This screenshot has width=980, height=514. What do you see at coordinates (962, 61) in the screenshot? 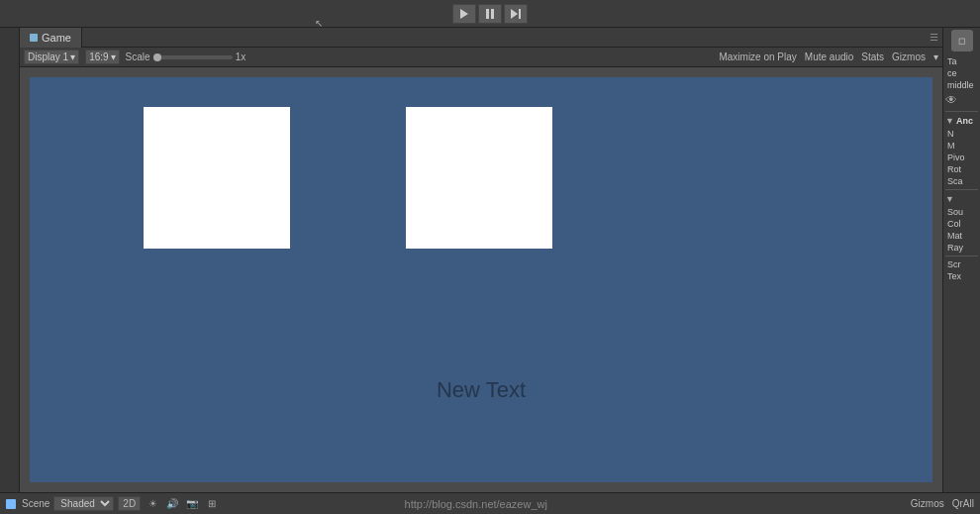
I see `inspector-ta-label: Ta` at bounding box center [962, 61].